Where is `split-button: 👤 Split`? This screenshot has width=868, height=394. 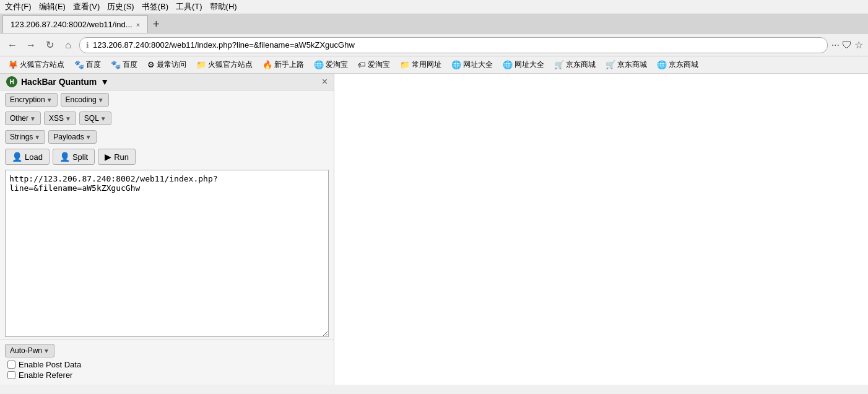 split-button: 👤 Split is located at coordinates (74, 157).